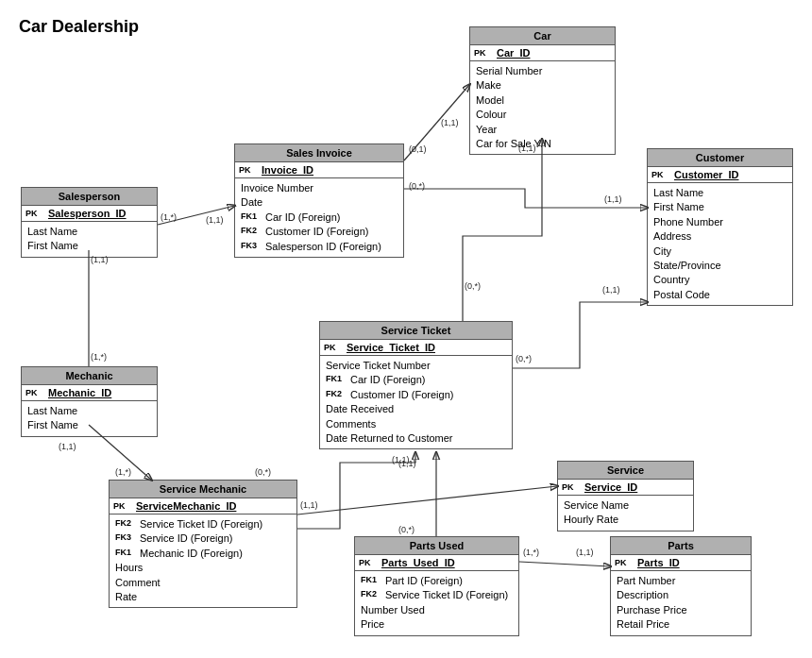 This screenshot has width=812, height=658. I want to click on entity-car-pk: PK Car_ID, so click(542, 53).